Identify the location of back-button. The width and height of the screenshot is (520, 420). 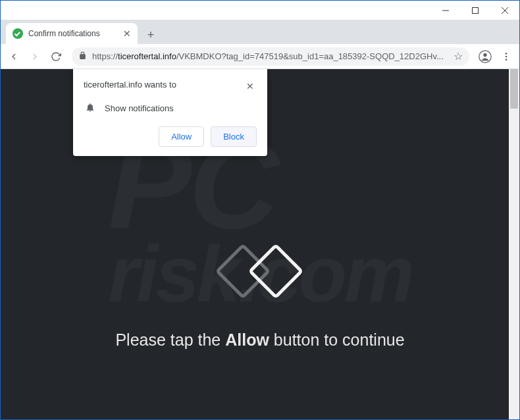
(14, 57).